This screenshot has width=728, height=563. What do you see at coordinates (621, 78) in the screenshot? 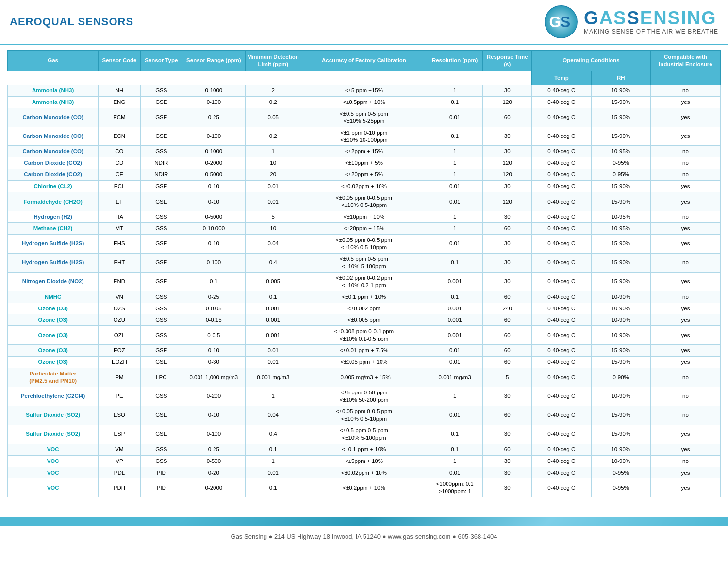
I see `col-rh-sub: RH` at bounding box center [621, 78].